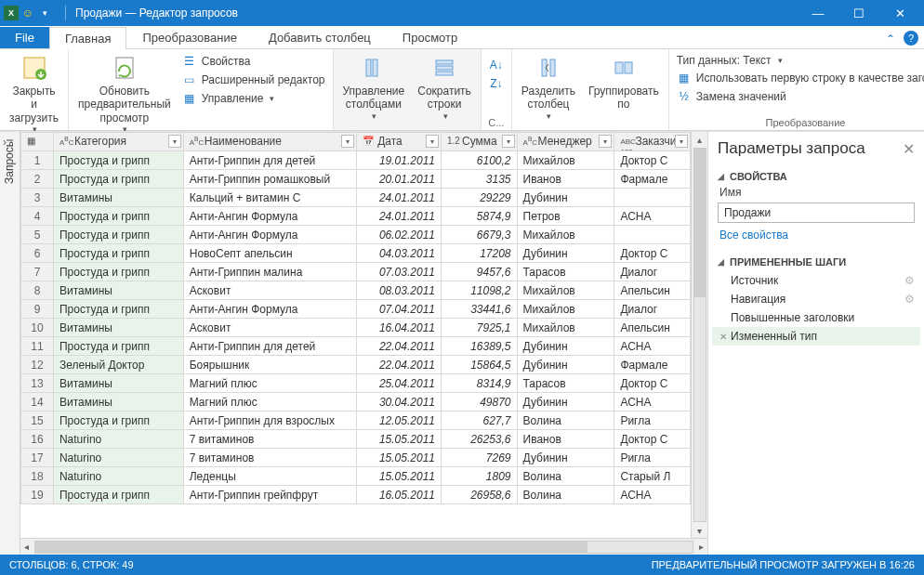 This screenshot has width=924, height=575. What do you see at coordinates (356, 235) in the screenshot?
I see `table-row: 5Простуда и гриппАнти-Ангин Формула06.02…` at bounding box center [356, 235].